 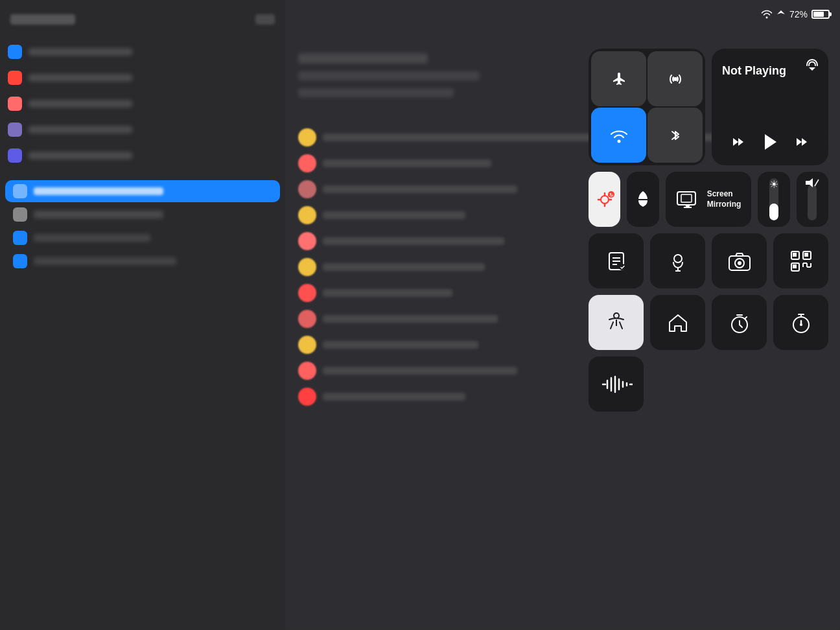 What do you see at coordinates (812, 65) in the screenshot?
I see `airplay-button` at bounding box center [812, 65].